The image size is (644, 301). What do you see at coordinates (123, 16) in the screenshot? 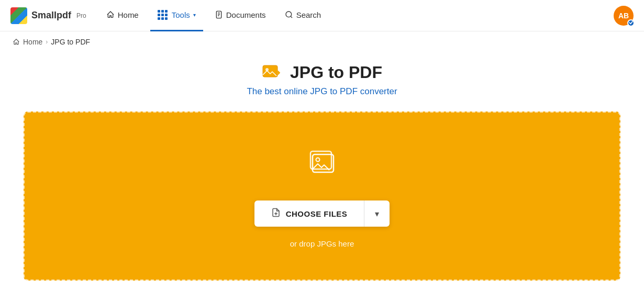
I see `nav-home: Home` at bounding box center [123, 16].